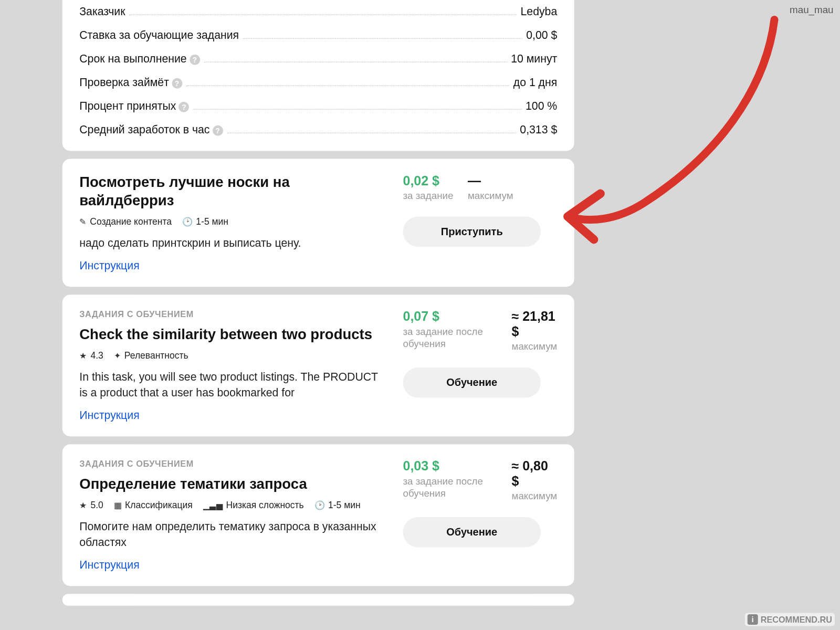 The image size is (840, 630). I want to click on grid-icon: ▦, so click(118, 505).